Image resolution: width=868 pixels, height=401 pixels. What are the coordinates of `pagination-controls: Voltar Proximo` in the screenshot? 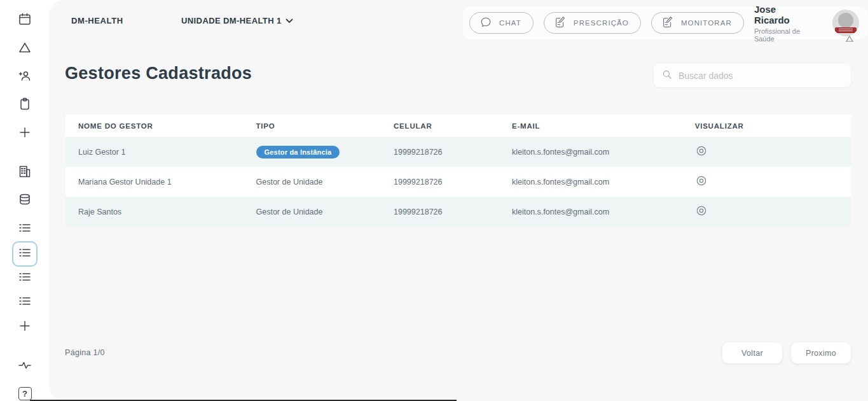 It's located at (787, 353).